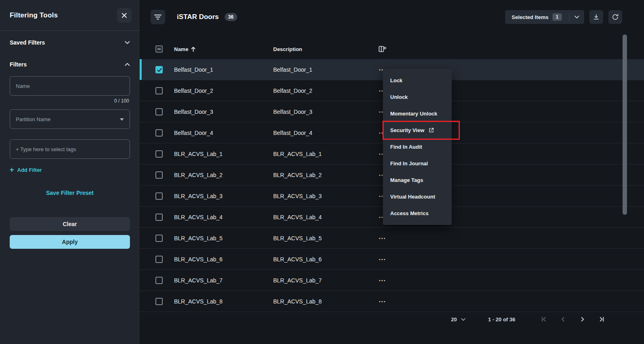 The height and width of the screenshot is (344, 644). What do you see at coordinates (70, 86) in the screenshot?
I see `name-field-wrap` at bounding box center [70, 86].